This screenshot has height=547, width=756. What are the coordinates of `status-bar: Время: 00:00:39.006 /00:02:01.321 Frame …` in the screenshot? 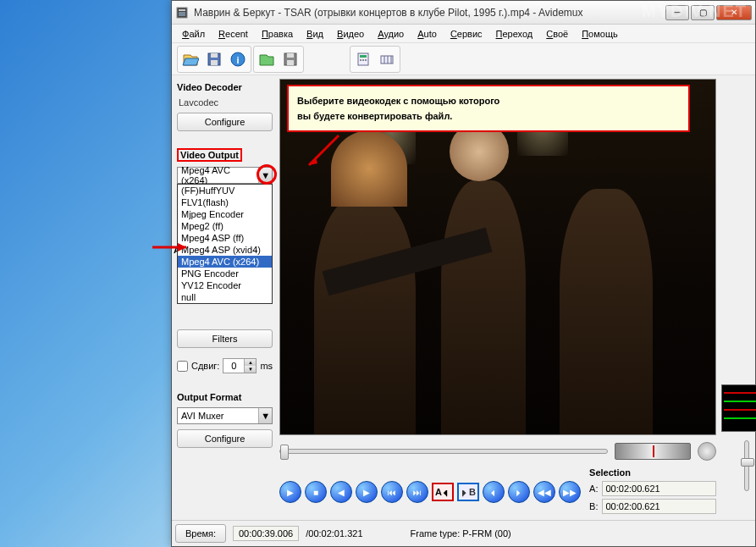 It's located at (464, 533).